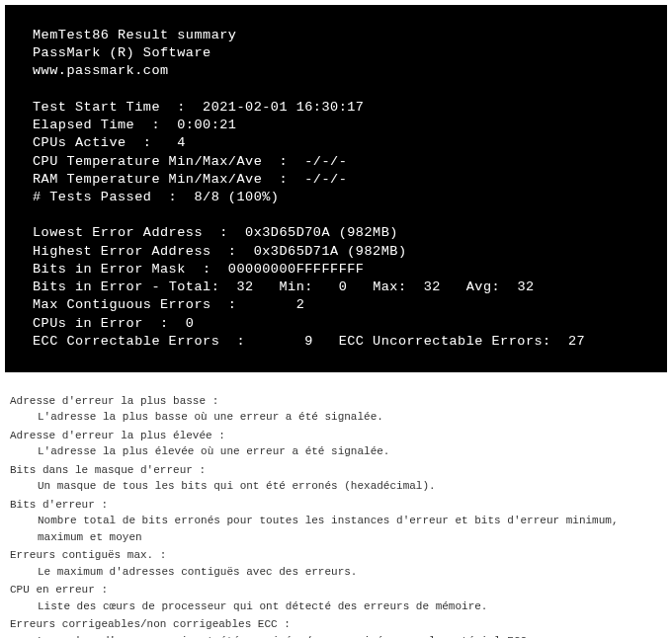  What do you see at coordinates (336, 636) in the screenshot?
I see `definition-description: Le nombre d'erreurs qui ont été corrigée…` at bounding box center [336, 636].